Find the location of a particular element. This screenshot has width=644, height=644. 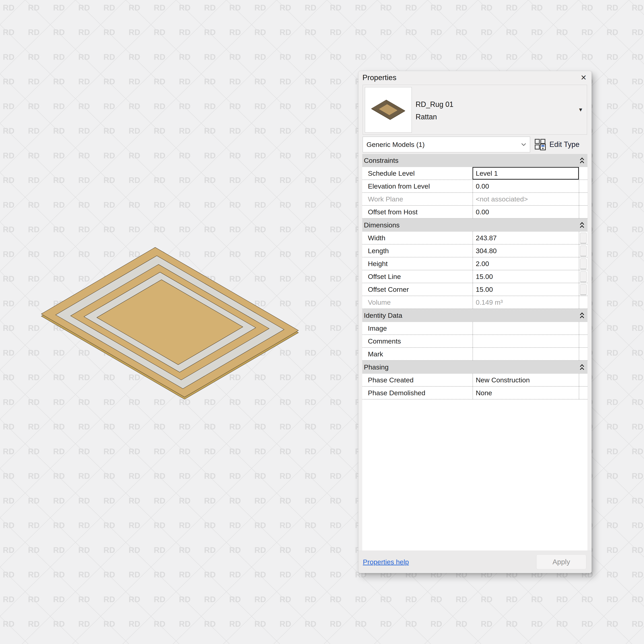

section-header-dimensions: Dimensions is located at coordinates (475, 225).